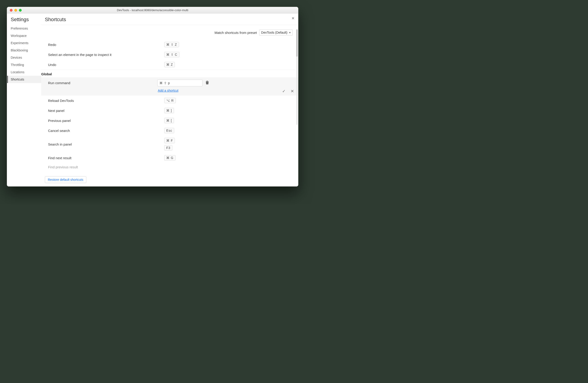 The width and height of the screenshot is (588, 383). Describe the element at coordinates (24, 65) in the screenshot. I see `sidebar-item-throttling: Throttling` at that location.